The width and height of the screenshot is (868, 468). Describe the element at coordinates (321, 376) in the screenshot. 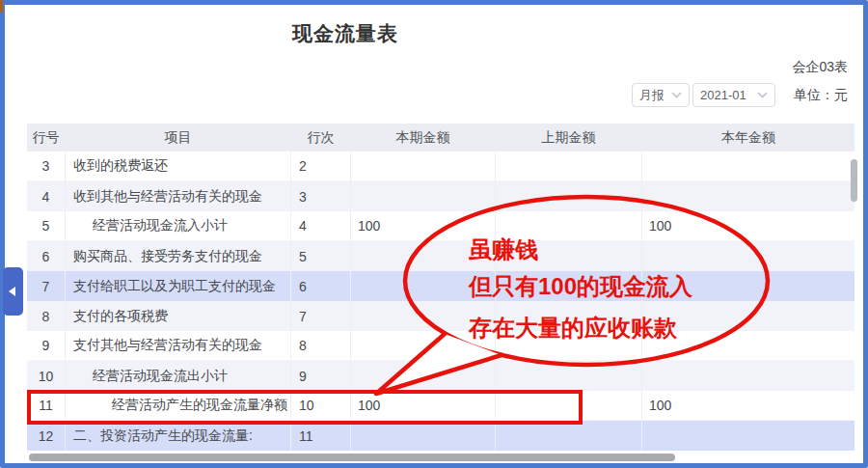

I see `line-number-cell: 9` at that location.